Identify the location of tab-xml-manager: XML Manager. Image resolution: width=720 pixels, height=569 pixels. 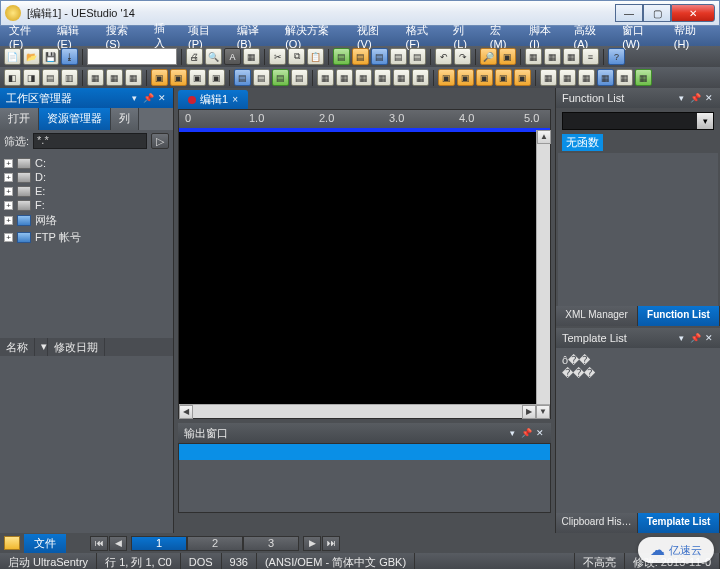
(597, 316).